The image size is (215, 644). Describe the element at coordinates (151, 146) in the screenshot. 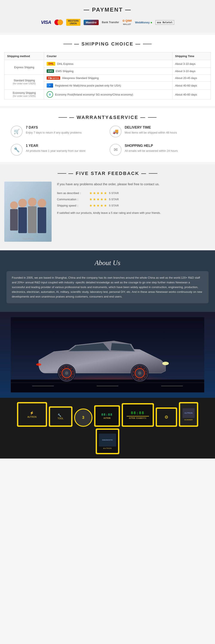

I see `warranty-help-title: SHOPPING HELP` at that location.